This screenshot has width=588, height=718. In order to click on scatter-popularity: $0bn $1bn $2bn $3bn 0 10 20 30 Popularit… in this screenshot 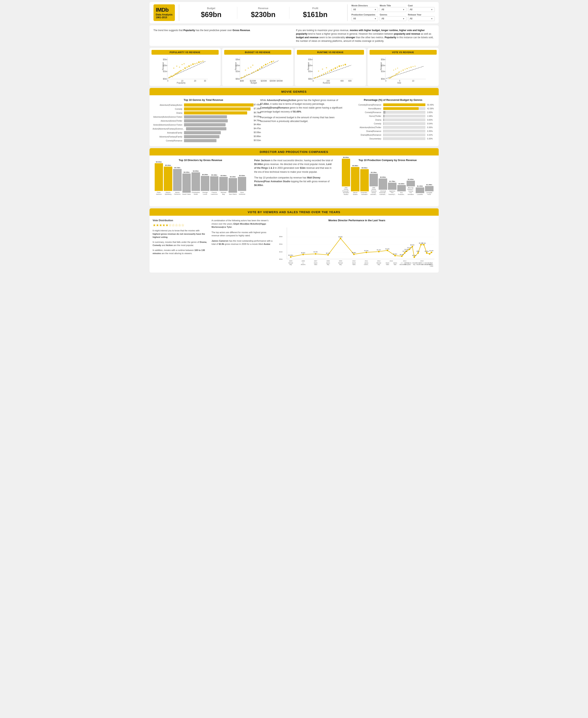, I will do `click(185, 70)`.